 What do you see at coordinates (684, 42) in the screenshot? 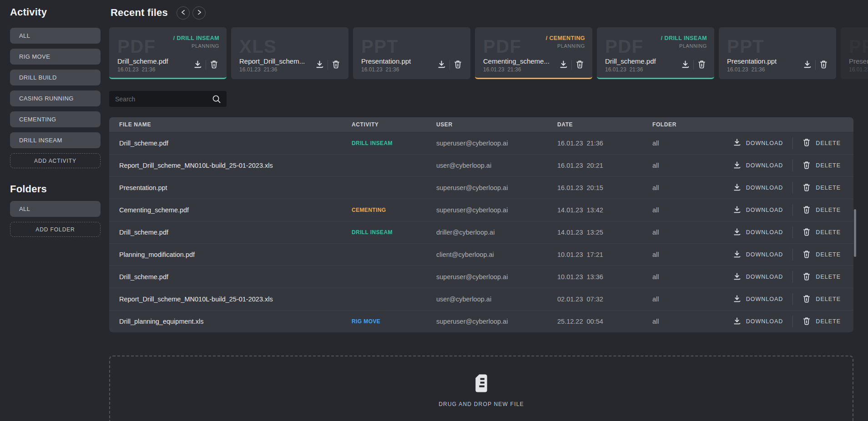
I see `card-activity-tag: / DRILL INSEAM PLANNING` at bounding box center [684, 42].